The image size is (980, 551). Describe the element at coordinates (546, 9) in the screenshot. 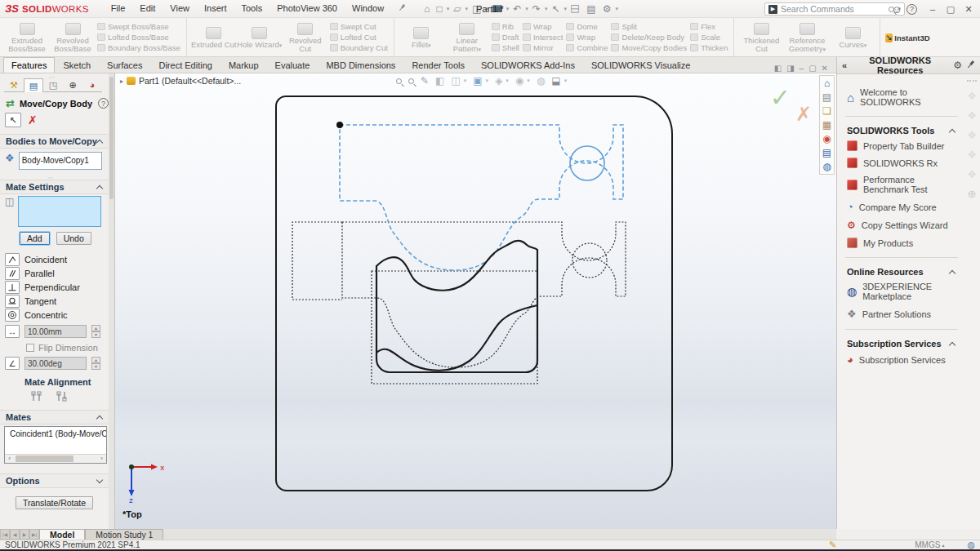

I see `redo-caret-icon: ▾` at that location.